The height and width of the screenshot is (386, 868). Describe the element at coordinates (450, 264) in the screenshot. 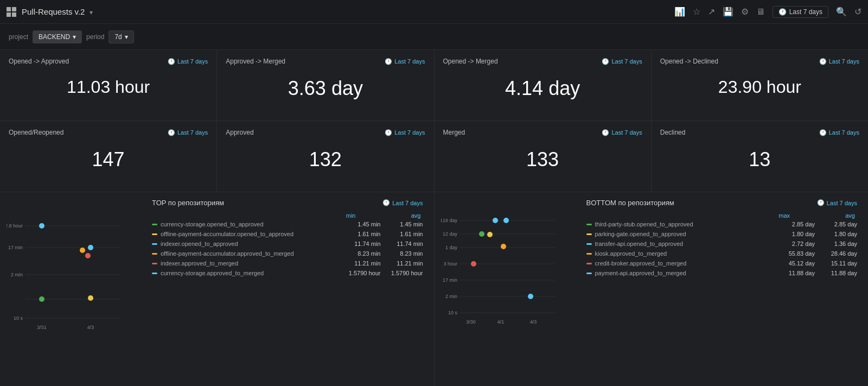

I see `svg-text: 3 hour` at that location.